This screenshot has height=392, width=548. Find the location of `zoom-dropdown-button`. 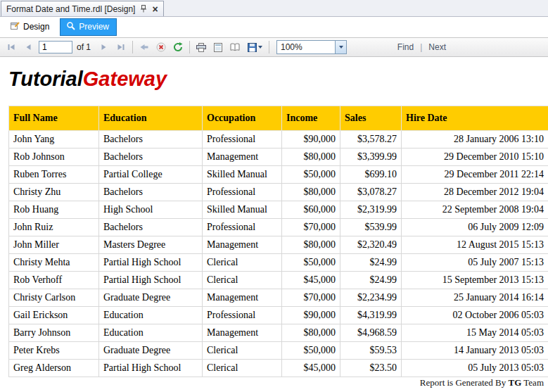

zoom-dropdown-button is located at coordinates (340, 47).